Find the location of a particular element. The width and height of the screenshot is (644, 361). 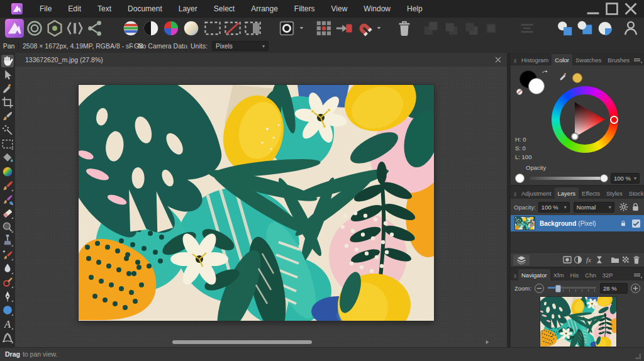

erase-brush-tool is located at coordinates (8, 213).